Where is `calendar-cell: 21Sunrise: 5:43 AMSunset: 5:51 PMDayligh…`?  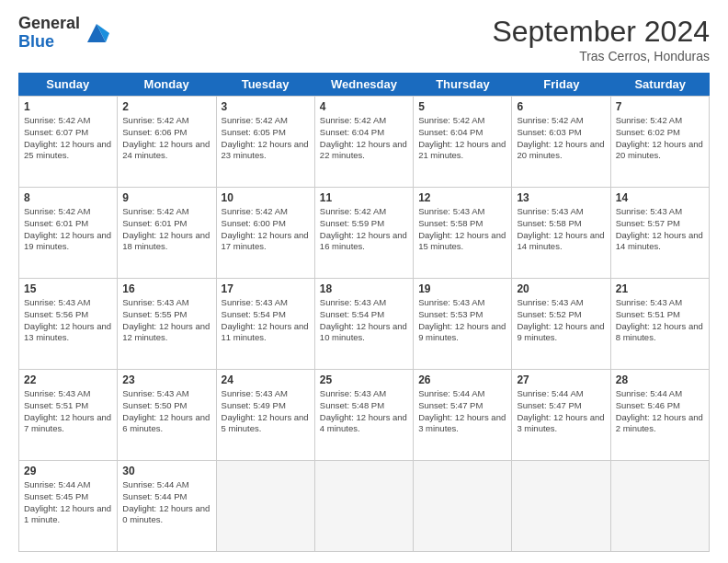 calendar-cell: 21Sunrise: 5:43 AMSunset: 5:51 PMDayligh… is located at coordinates (660, 324).